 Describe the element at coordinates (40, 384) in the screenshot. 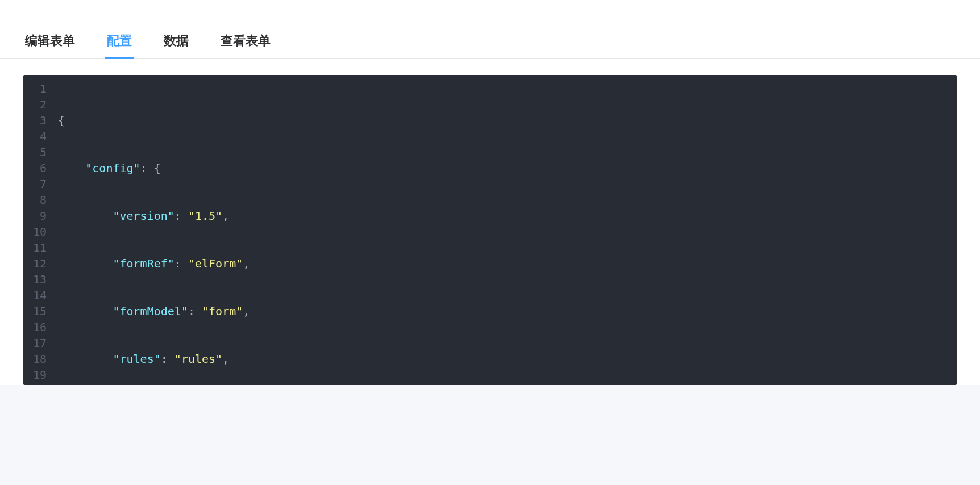

I see `line-number: 20` at that location.